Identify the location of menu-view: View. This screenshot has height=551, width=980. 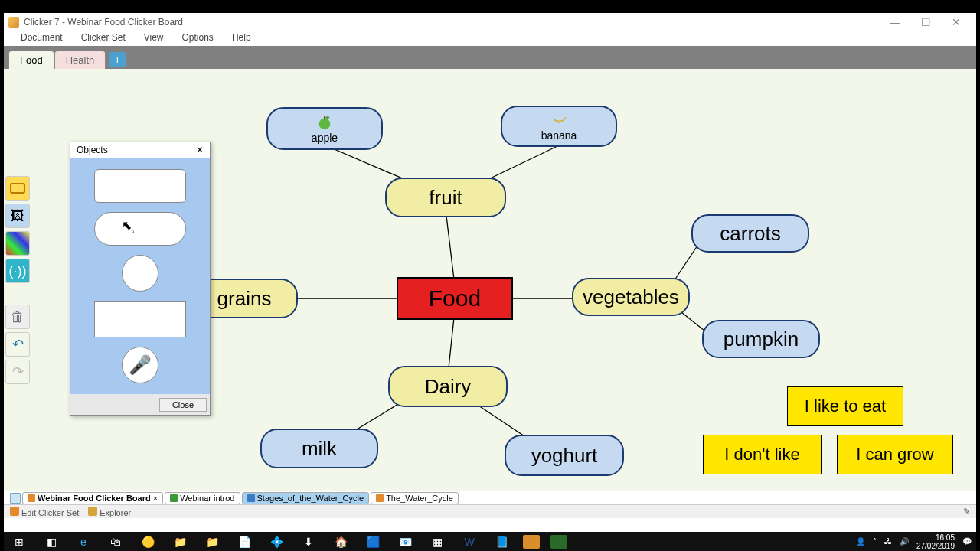
(154, 38).